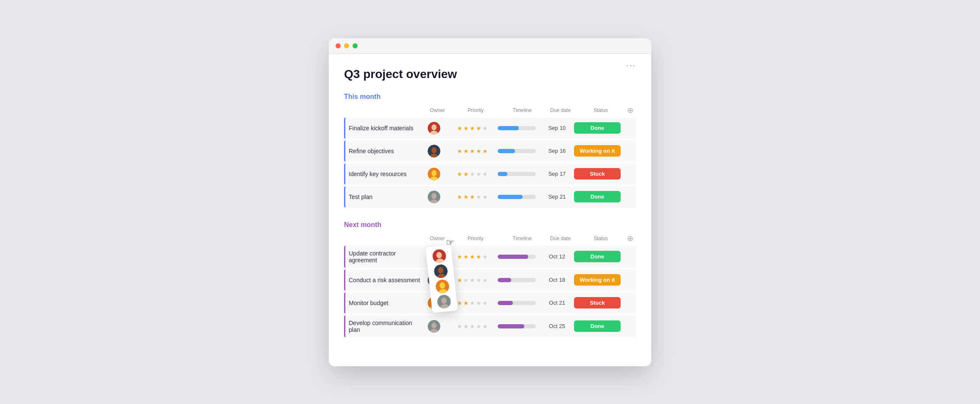  What do you see at coordinates (490, 240) in the screenshot?
I see `next-month-header: Owner Priority Timeline Due date Status …` at bounding box center [490, 240].